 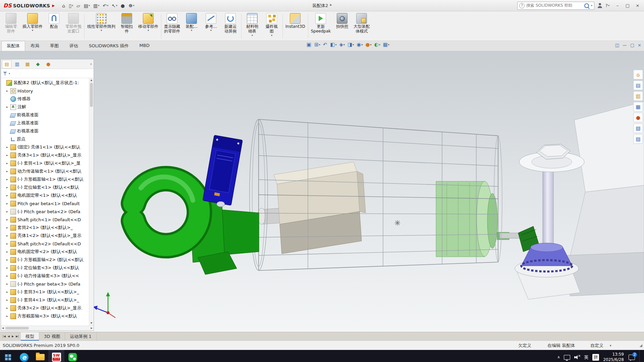 I want to click on show-desktop-button, so click(x=640, y=356).